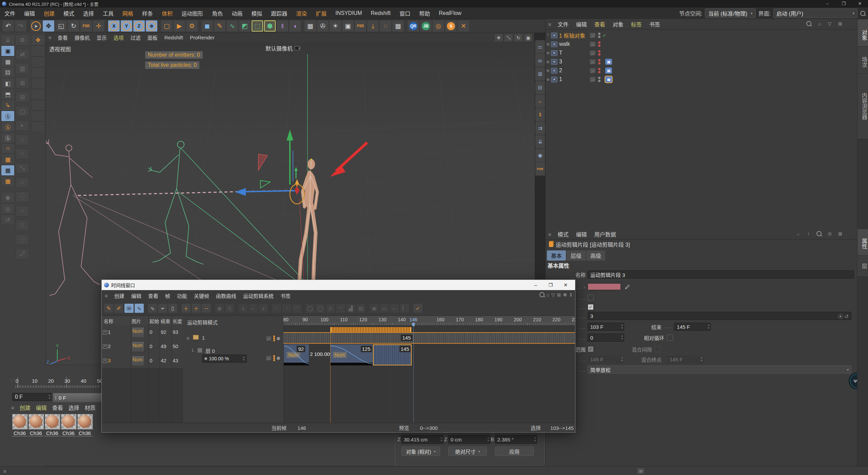 This screenshot has height=475, width=868. Describe the element at coordinates (139, 26) in the screenshot. I see `lock-z-icon: Z` at that location.